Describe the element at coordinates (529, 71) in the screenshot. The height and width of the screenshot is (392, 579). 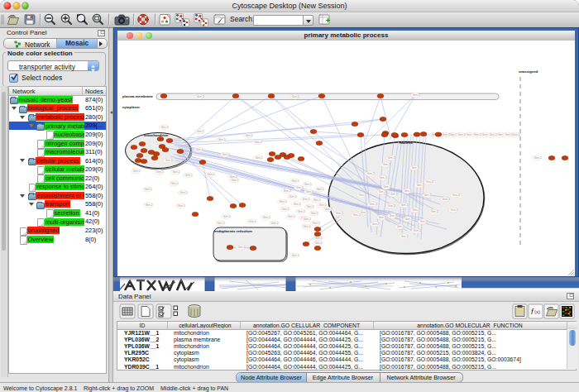
I see `svg-text: unassigned` at that location.